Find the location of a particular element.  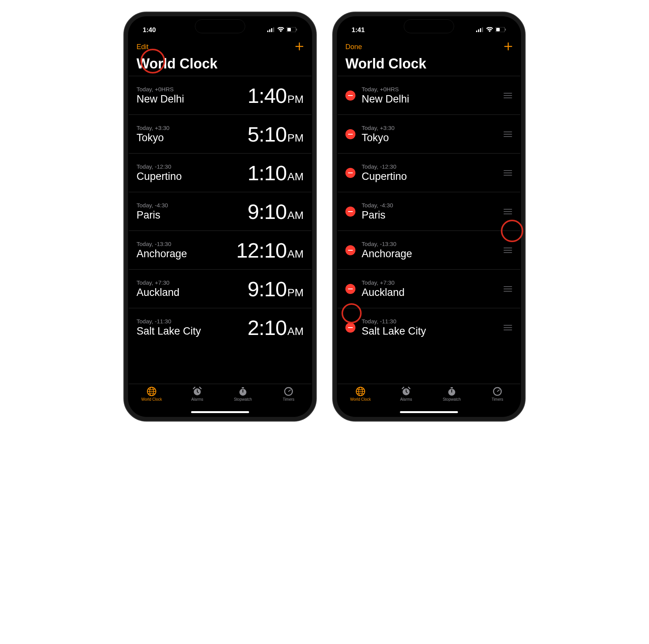

dynamic-island is located at coordinates (220, 26).